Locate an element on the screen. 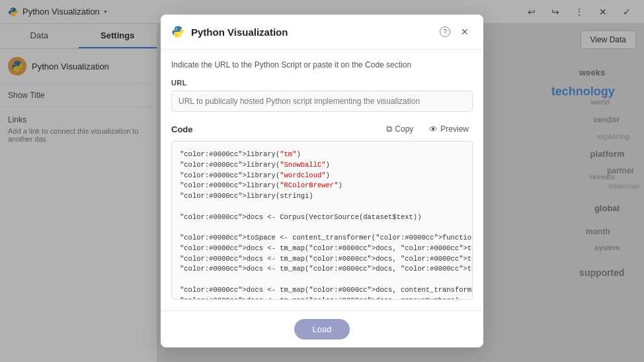 This screenshot has height=362, width=644. url-field-label: URL is located at coordinates (322, 83).